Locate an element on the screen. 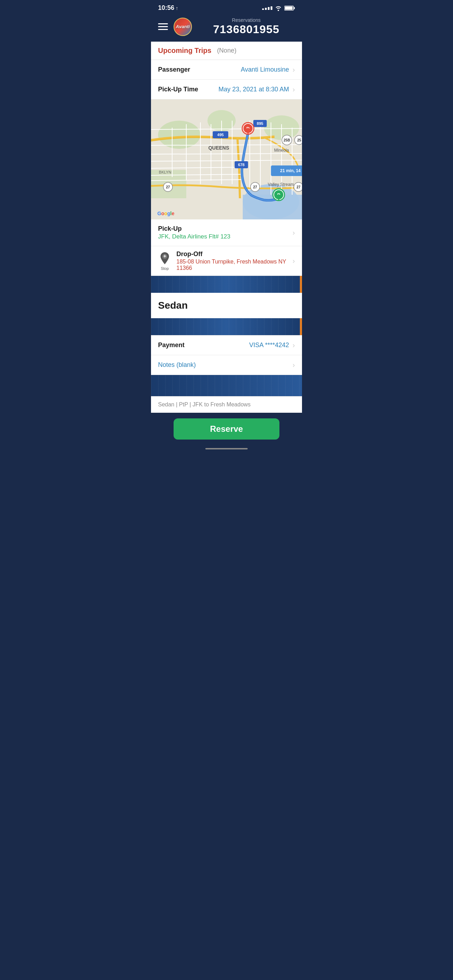  phone-number: 7136801955 is located at coordinates (246, 30).